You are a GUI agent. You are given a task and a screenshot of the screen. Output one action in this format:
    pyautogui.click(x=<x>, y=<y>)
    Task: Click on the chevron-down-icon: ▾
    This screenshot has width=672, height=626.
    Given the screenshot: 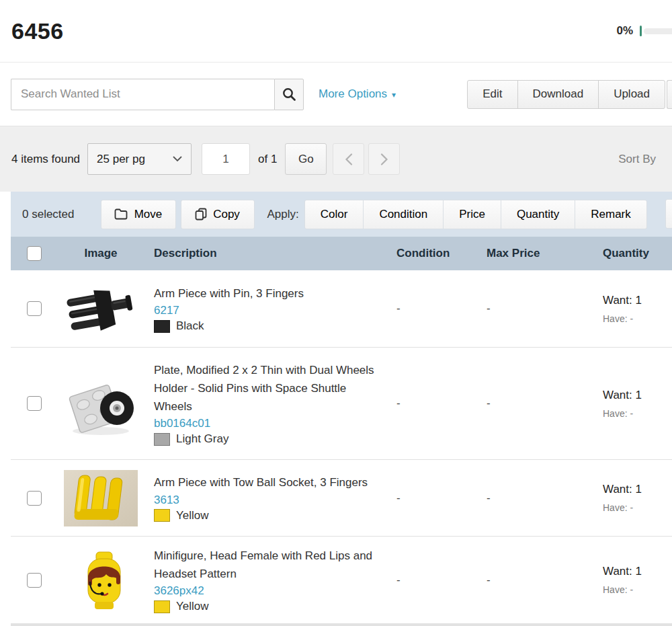 What is the action you would take?
    pyautogui.click(x=394, y=95)
    